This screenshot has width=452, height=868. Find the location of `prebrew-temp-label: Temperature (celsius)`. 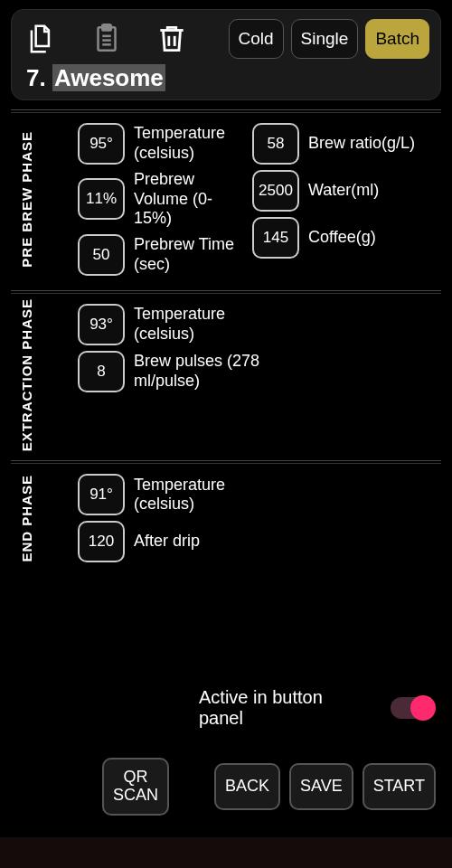

prebrew-temp-label: Temperature (celsius) is located at coordinates (188, 143).